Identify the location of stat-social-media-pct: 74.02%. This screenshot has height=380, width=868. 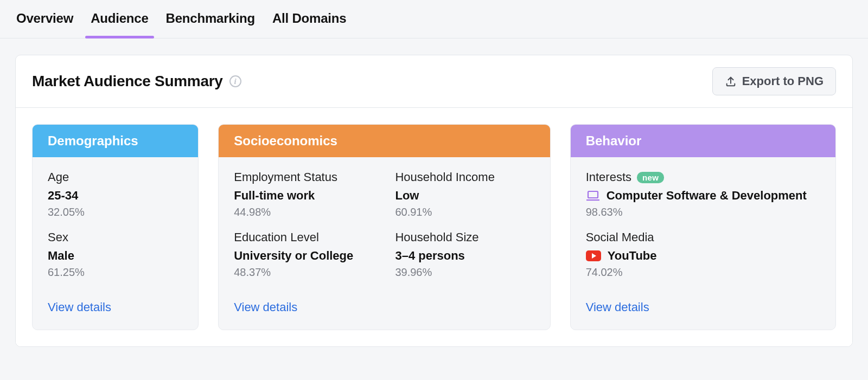
(703, 272).